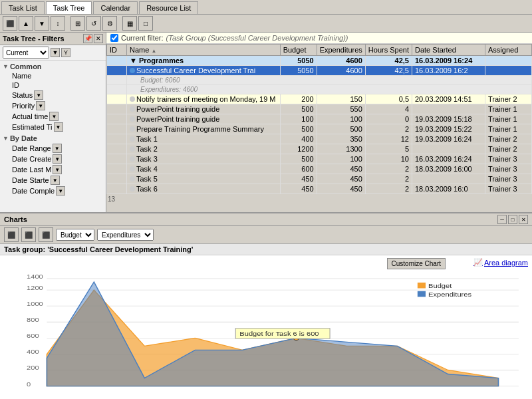  I want to click on filter-bar: Current filter: (Task Group (Successful …, so click(319, 39).